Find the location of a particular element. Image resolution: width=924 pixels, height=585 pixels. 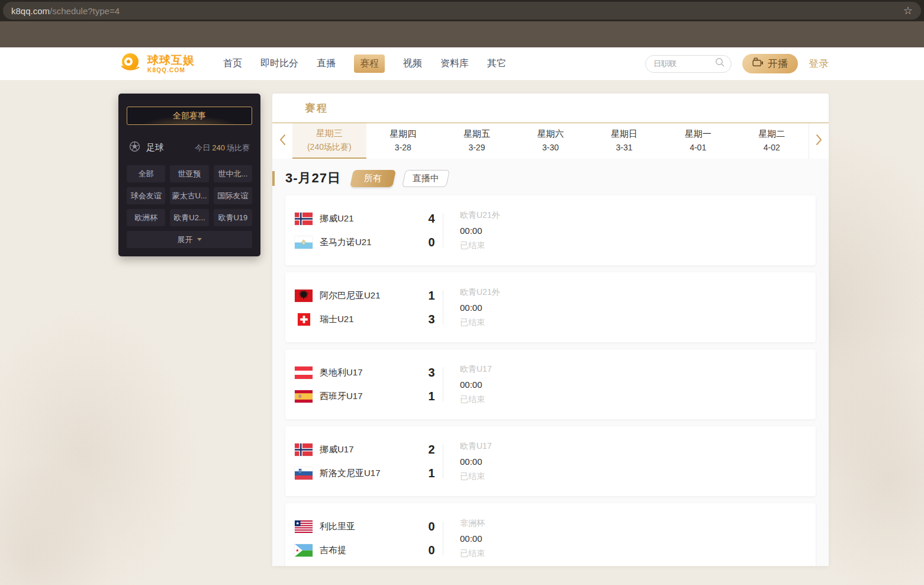

login-link: 登录 is located at coordinates (819, 64).